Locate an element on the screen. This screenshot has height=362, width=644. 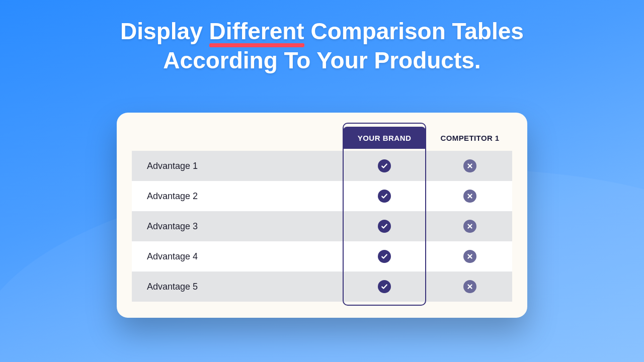
header-competitor-cell: COMPETITOR 1 is located at coordinates (470, 138).